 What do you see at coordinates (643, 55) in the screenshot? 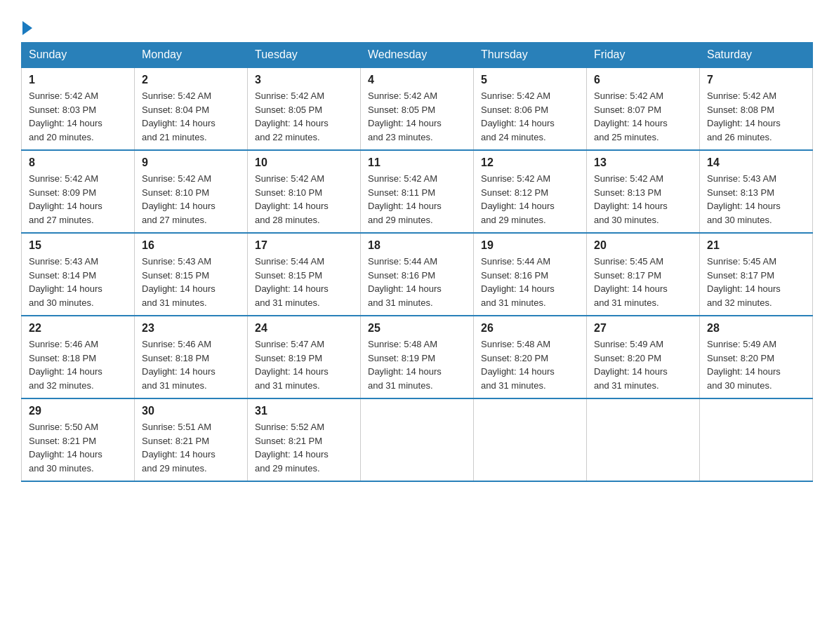
I see `calendar-header-friday: Friday` at bounding box center [643, 55].